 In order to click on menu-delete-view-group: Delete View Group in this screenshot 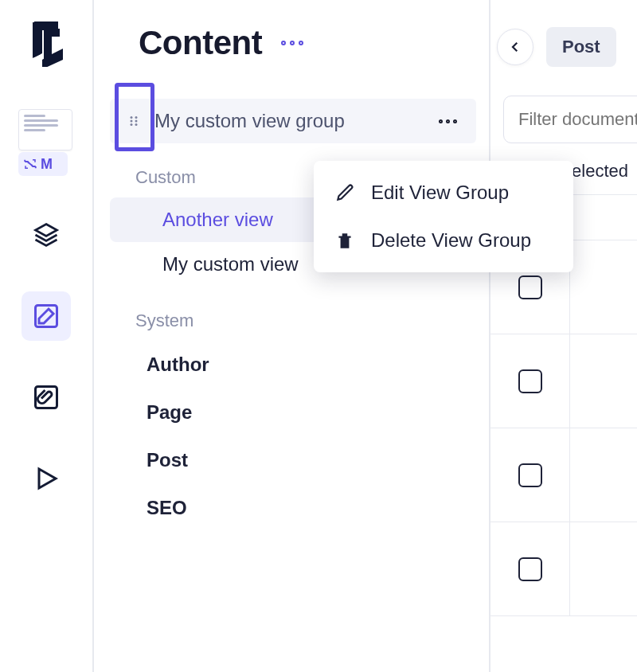, I will do `click(444, 240)`.